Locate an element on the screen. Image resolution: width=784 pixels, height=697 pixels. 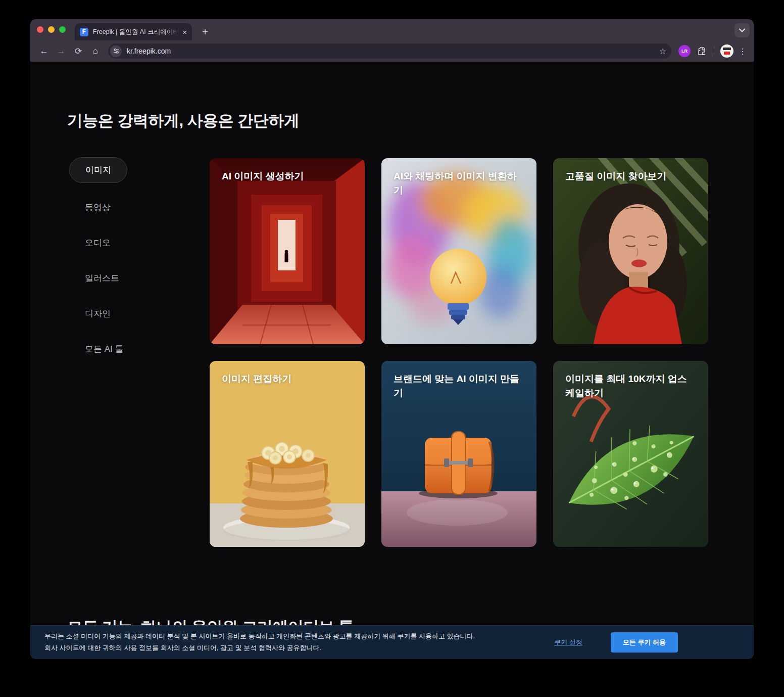
sidebar-item-design: 디자인 is located at coordinates (98, 313).